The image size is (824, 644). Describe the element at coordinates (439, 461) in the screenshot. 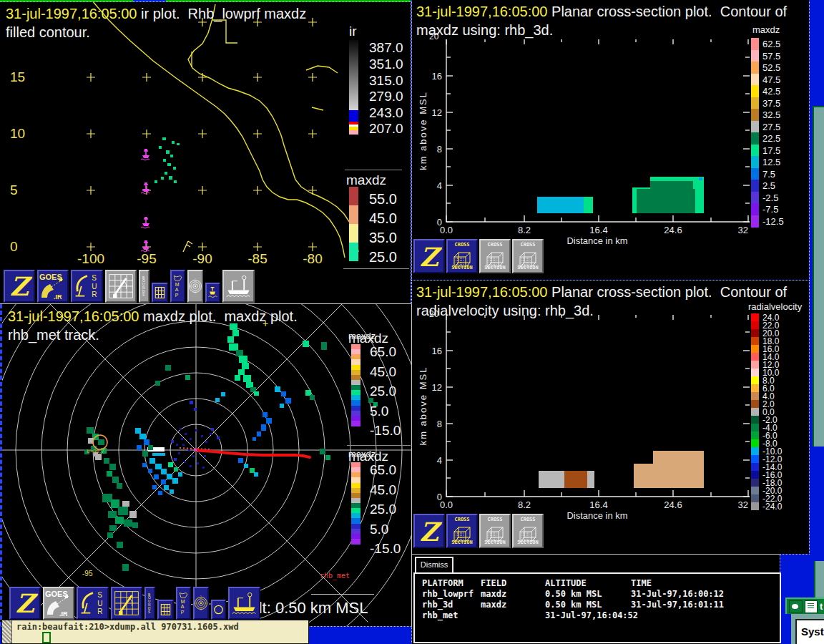

I see `y-tick-label: 4` at that location.